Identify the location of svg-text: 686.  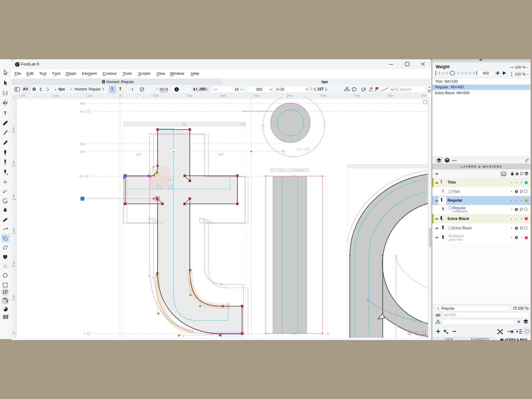
(82, 104).